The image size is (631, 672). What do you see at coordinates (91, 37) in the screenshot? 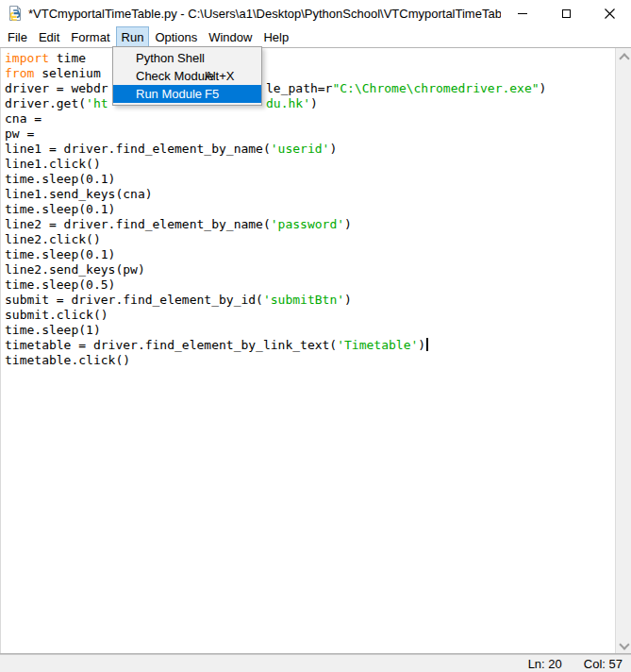
I see `menu-format: Format` at bounding box center [91, 37].